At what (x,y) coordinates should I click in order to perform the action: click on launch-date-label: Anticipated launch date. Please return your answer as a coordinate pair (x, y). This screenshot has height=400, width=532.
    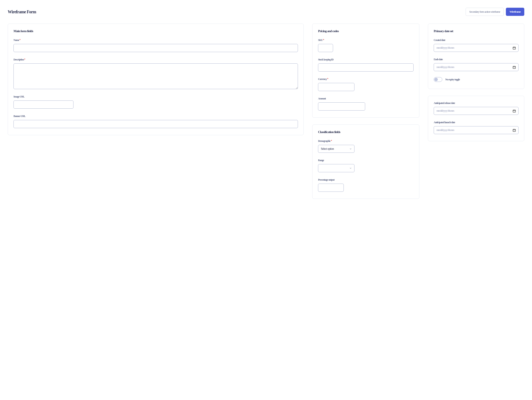
    Looking at the image, I should click on (476, 122).